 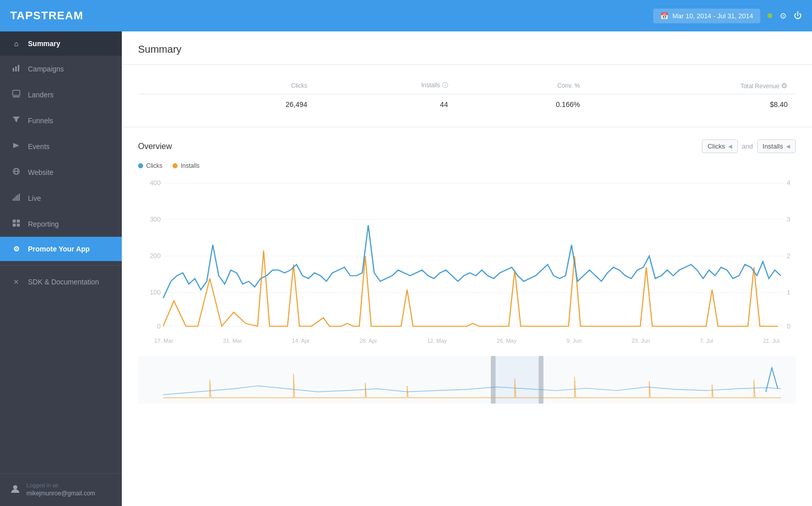 I want to click on mini-chart-svg, so click(x=467, y=380).